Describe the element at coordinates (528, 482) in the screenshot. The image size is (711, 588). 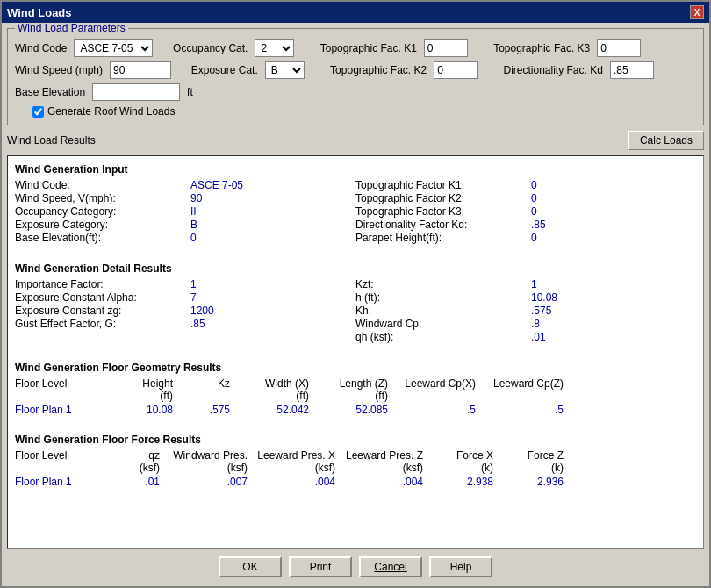
I see `force-force-z: 2.936` at that location.